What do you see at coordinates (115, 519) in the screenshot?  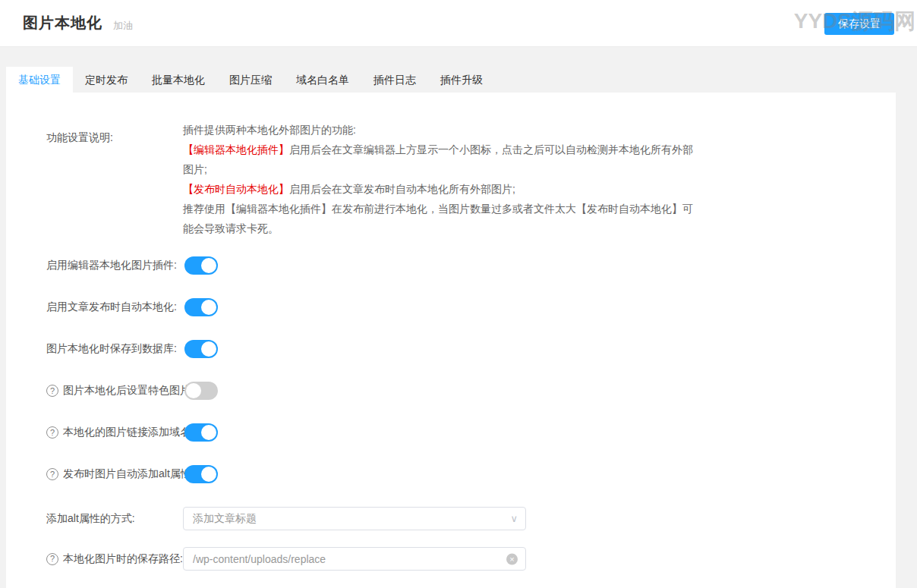 I see `alt-method-label: 添加alt属性的方式:` at bounding box center [115, 519].